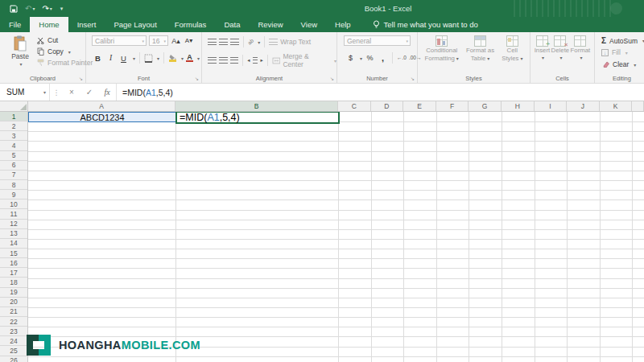 Image resolution: width=644 pixels, height=362 pixels. Describe the element at coordinates (14, 106) in the screenshot. I see `select-all-button` at that location.